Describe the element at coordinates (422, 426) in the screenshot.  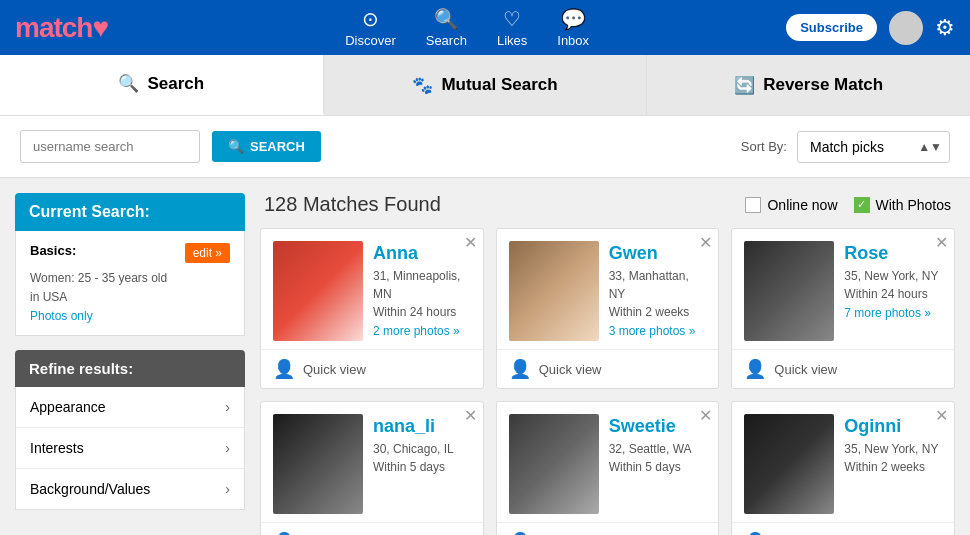
I see `card-name-nana: nana_li` at that location.